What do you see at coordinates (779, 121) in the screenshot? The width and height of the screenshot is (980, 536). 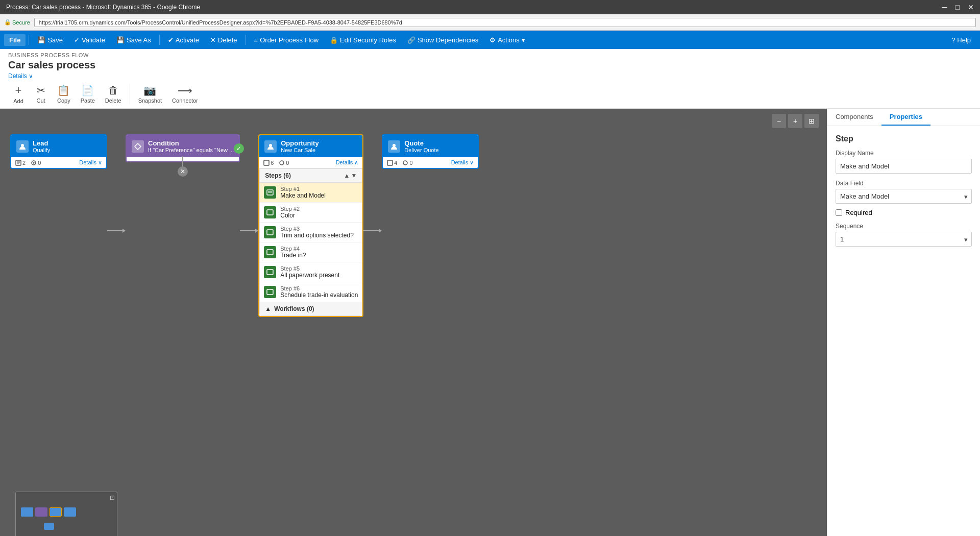 I see `zoom-out-btn: −` at bounding box center [779, 121].